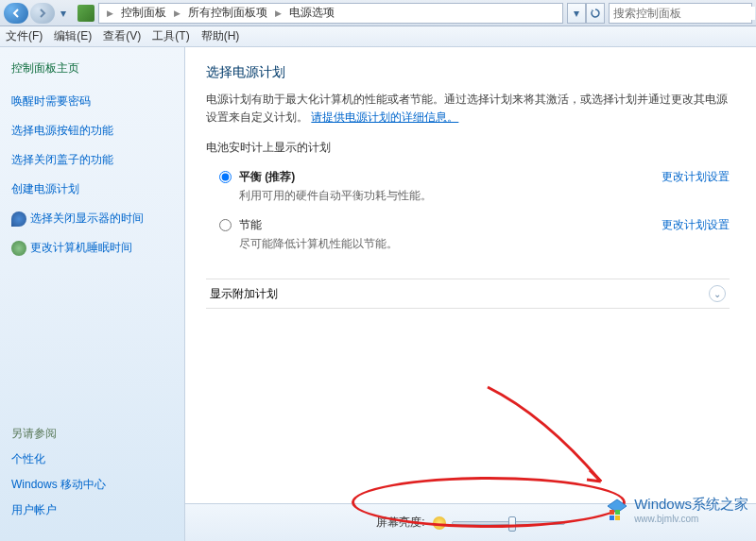  I want to click on sidebar-link-create-plan: 创建电源计划, so click(93, 189).